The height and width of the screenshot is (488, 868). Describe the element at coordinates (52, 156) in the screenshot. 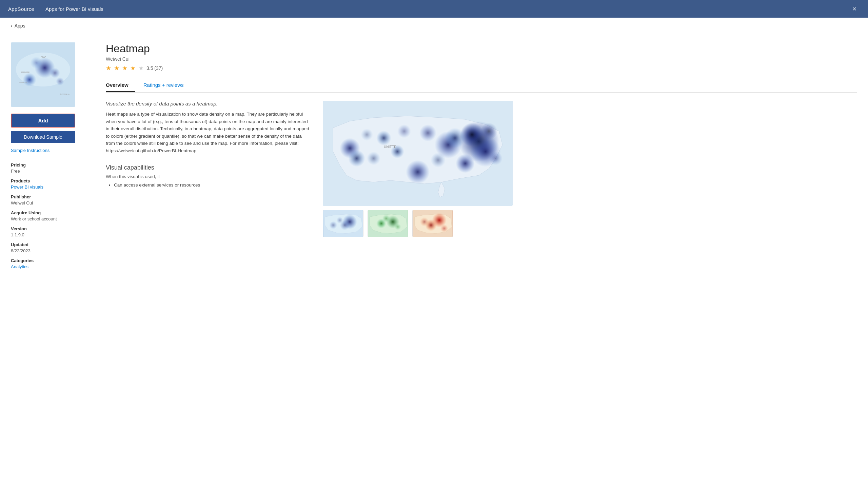

I see `left-panel: ASIA EUROPE AFRICA AUSTRALIA Add Downloa…` at that location.